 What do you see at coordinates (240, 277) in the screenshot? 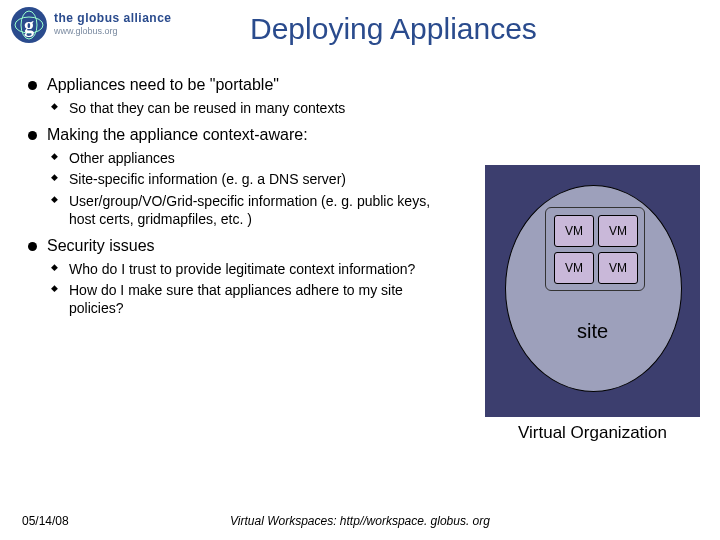
I see `bullet-3: Security issues Who do I trust to provid…` at bounding box center [240, 277].